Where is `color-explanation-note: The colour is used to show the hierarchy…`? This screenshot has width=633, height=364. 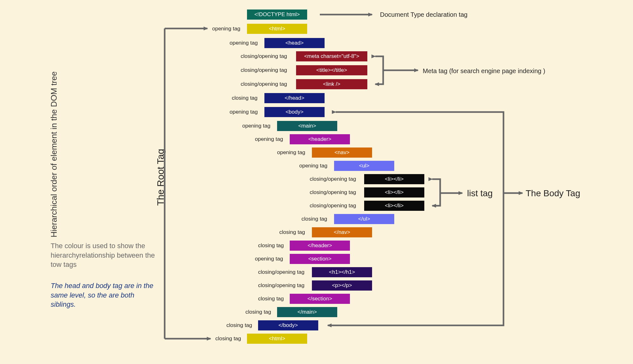 color-explanation-note: The colour is used to show the hierarchy… is located at coordinates (104, 255).